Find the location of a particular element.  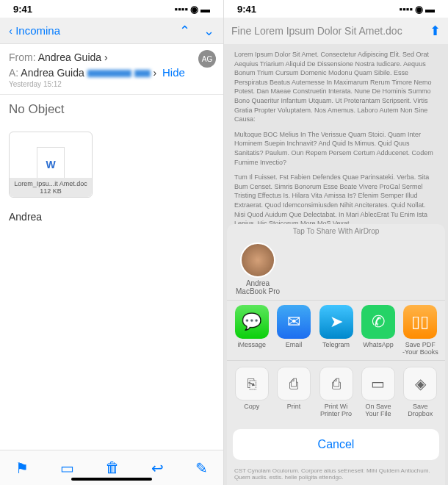

from-row: From: Andrea Guida › is located at coordinates (112, 57).